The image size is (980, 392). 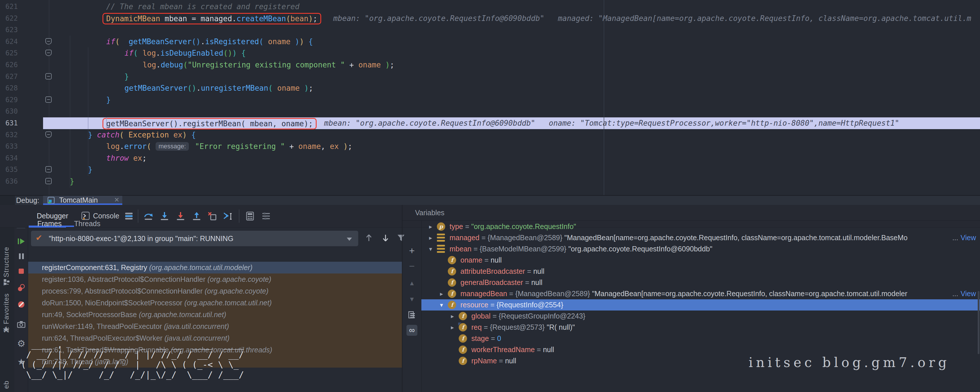 What do you see at coordinates (452, 271) in the screenshot?
I see `field-icon: f` at bounding box center [452, 271].